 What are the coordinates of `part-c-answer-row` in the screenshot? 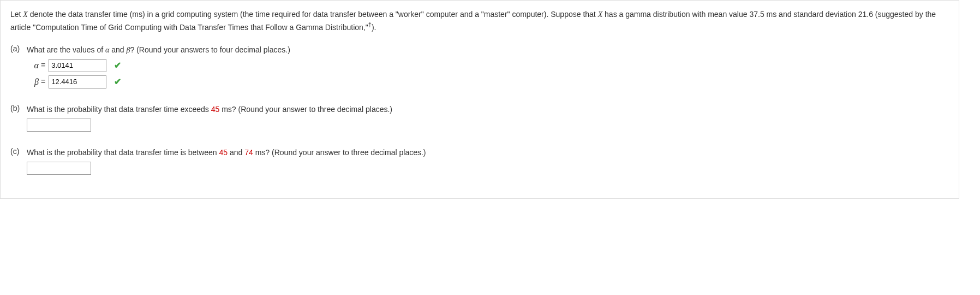 It's located at (488, 168).